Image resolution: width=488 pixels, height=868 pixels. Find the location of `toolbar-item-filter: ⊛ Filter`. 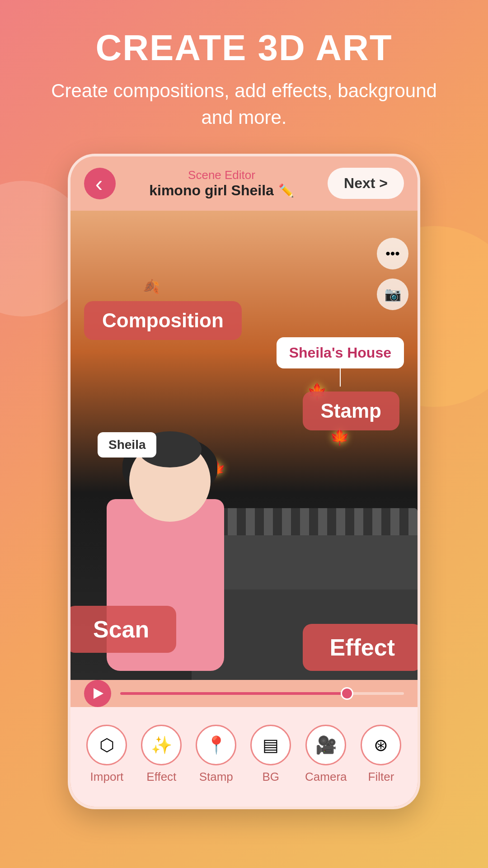

toolbar-item-filter: ⊛ Filter is located at coordinates (381, 754).